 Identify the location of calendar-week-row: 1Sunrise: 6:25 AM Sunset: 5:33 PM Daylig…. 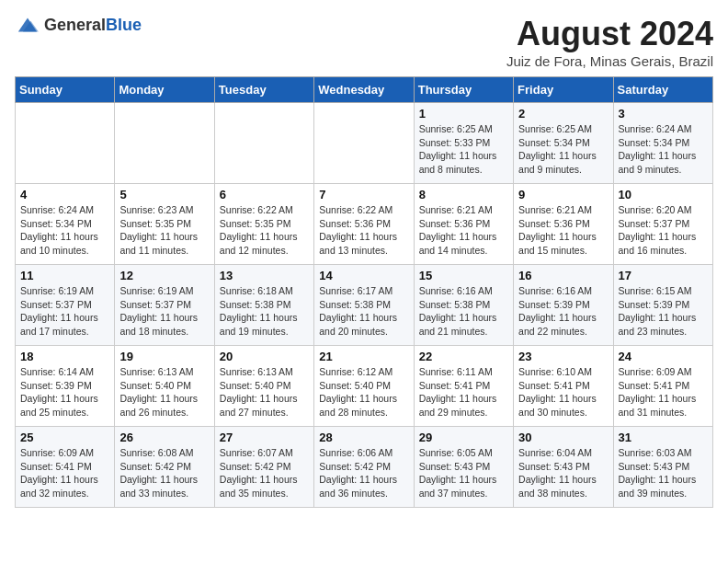
(364, 144).